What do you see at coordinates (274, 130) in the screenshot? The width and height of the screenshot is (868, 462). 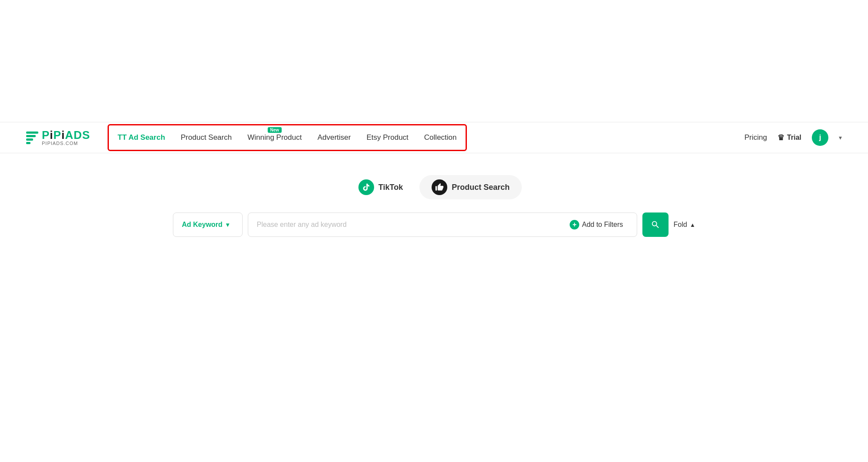 I see `new-badge: New` at bounding box center [274, 130].